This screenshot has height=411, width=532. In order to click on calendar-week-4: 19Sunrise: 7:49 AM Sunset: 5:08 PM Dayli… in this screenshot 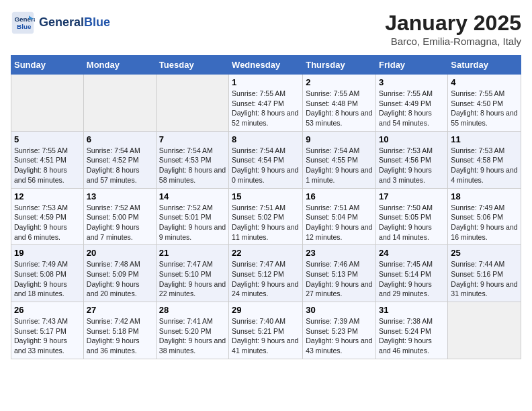, I will do `click(266, 274)`.